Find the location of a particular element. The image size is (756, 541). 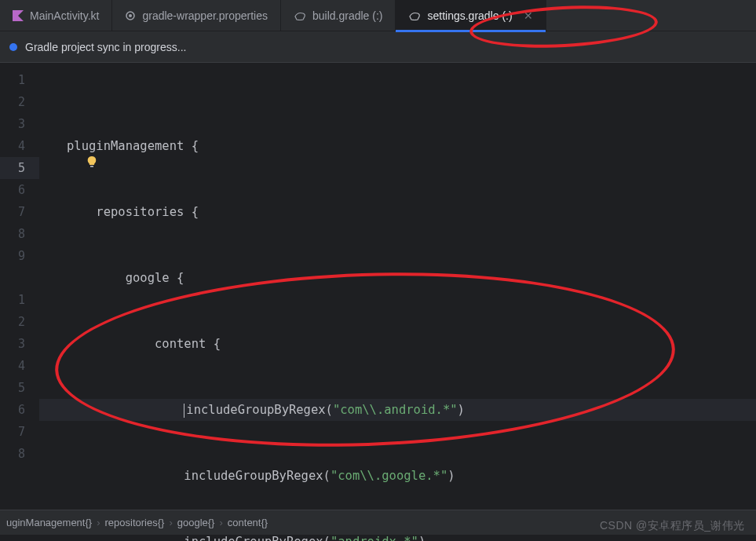

tab-label: gradle-wrapper.properties is located at coordinates (205, 16).